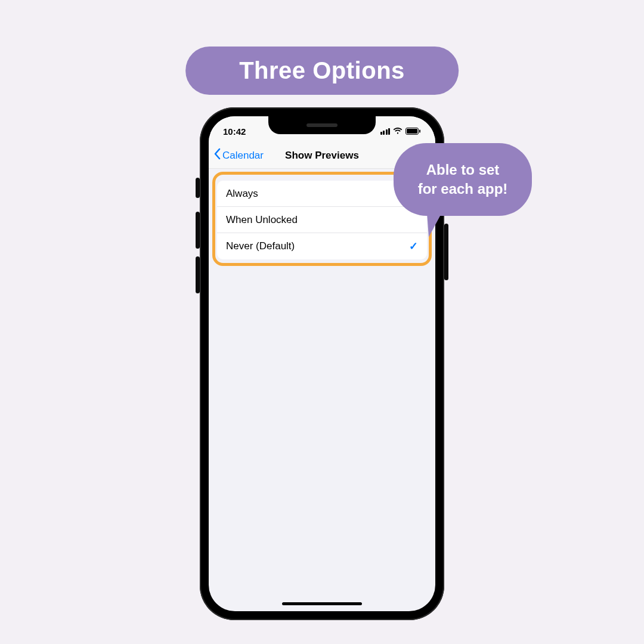  Describe the element at coordinates (262, 220) in the screenshot. I see `option-label: When Unlocked` at that location.